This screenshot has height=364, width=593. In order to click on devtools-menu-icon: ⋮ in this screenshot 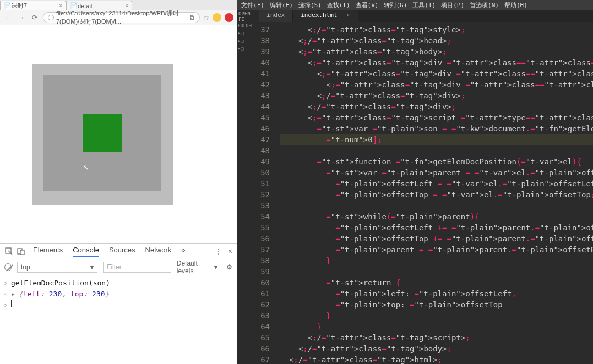, I will do `click(219, 251)`.